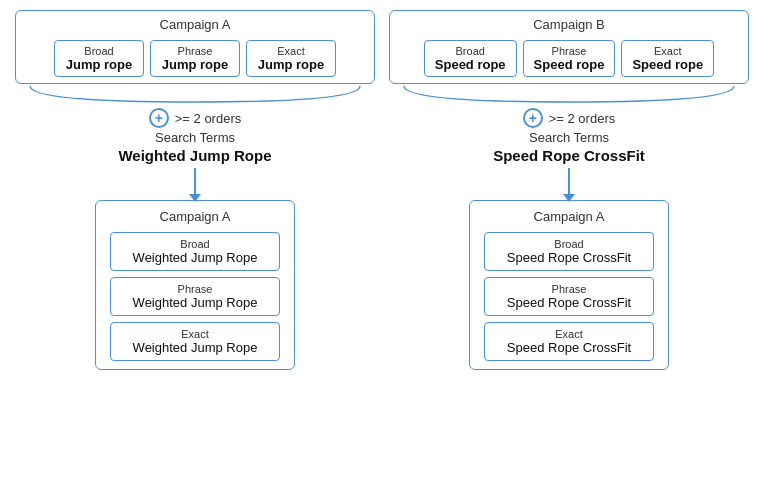 The height and width of the screenshot is (501, 764). Describe the element at coordinates (569, 296) in the screenshot. I see `keyword-box-b-phrase: Phrase Speed Rope CrossFit` at that location.